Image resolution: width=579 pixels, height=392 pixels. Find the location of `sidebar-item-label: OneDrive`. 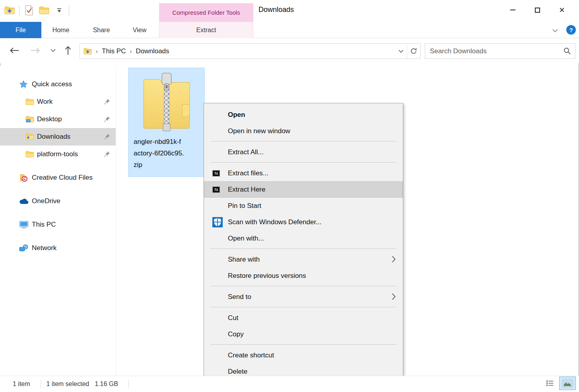

sidebar-item-label: OneDrive is located at coordinates (46, 201).